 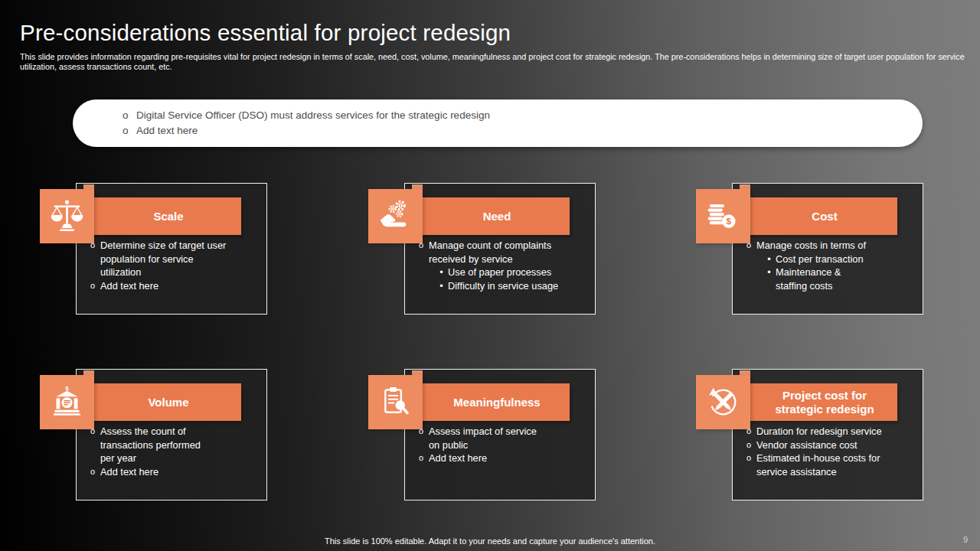 I want to click on list-item: • Use of paper processes, so click(x=503, y=272).